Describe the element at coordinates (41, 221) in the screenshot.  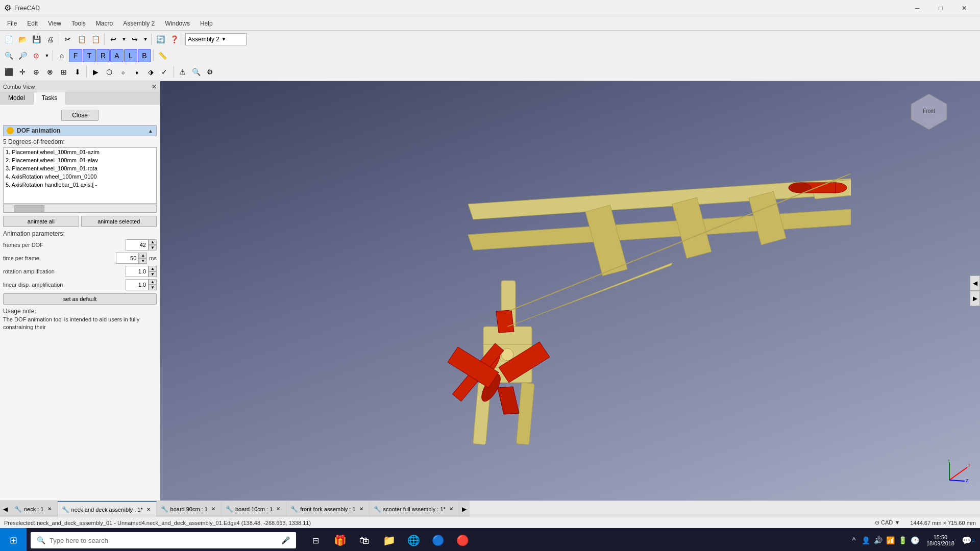
I see `animate-all-button: animate all` at that location.